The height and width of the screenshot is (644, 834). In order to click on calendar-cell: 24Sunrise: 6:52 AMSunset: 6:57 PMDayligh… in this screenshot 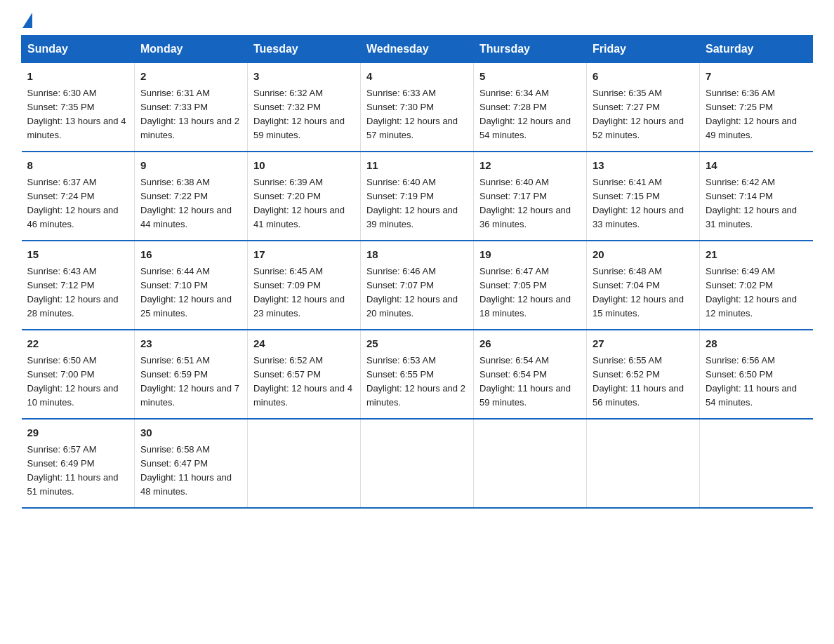, I will do `click(305, 375)`.